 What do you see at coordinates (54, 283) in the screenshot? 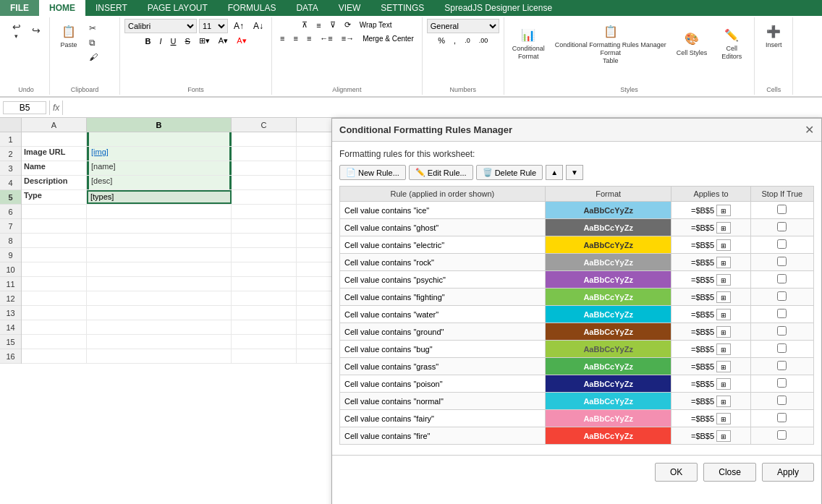
I see `cell-a11` at bounding box center [54, 283].